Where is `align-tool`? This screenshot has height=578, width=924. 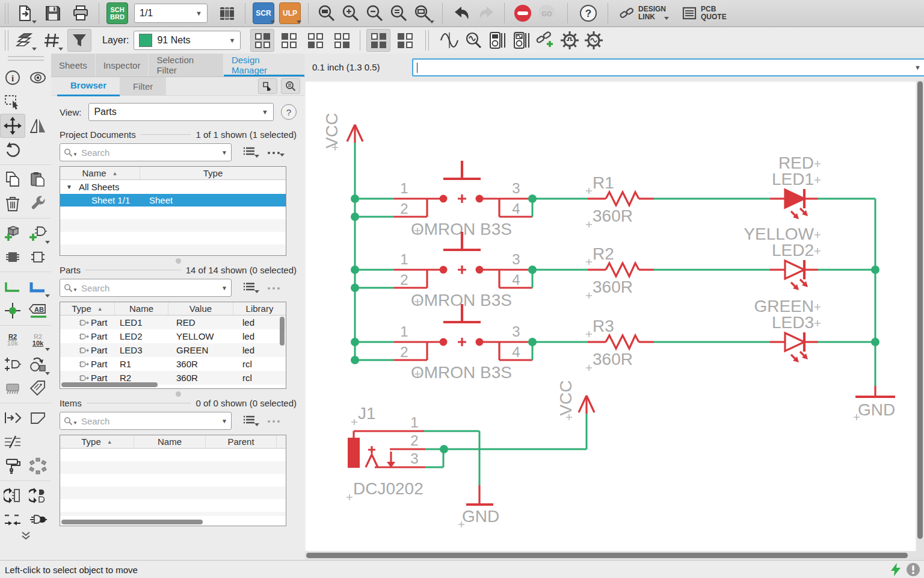
align-tool is located at coordinates (13, 520).